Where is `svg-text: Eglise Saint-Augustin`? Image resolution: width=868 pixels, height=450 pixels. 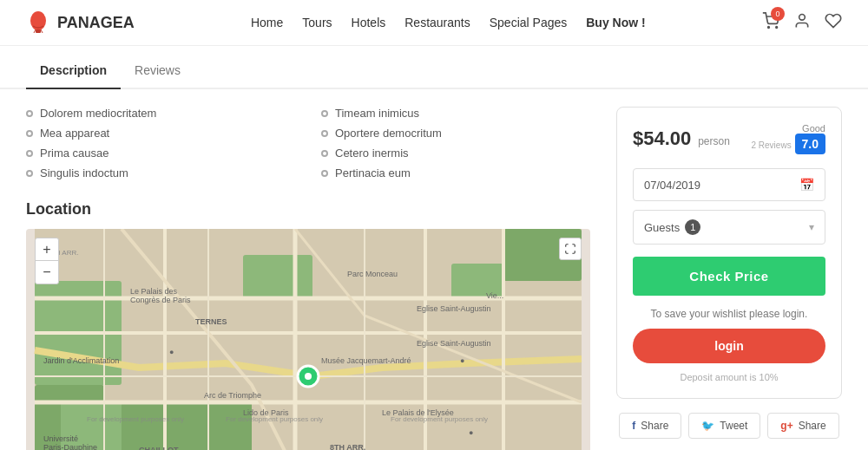 svg-text: Eglise Saint-Augustin is located at coordinates (454, 343).